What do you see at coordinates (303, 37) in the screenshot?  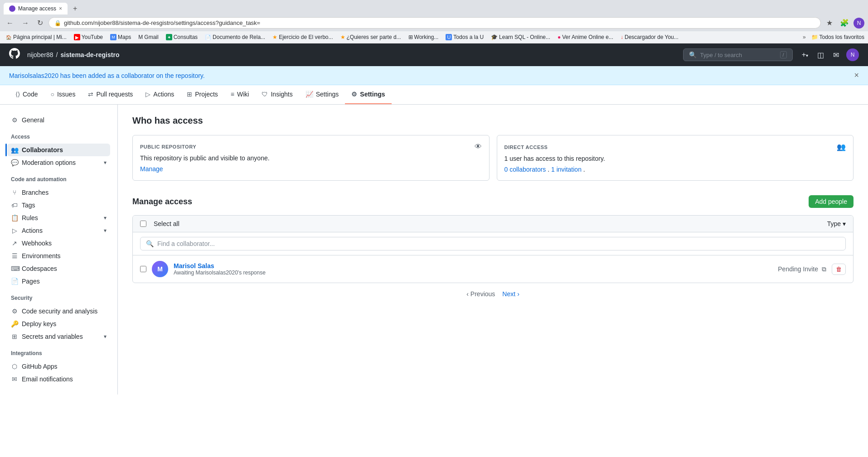 I see `bookmark-ejercicio: ★ Ejercicio de El verbo...` at bounding box center [303, 37].